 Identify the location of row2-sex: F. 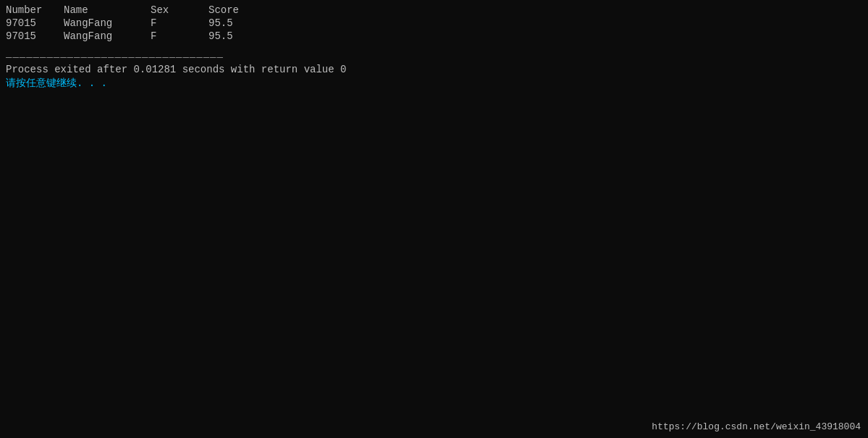
(180, 36).